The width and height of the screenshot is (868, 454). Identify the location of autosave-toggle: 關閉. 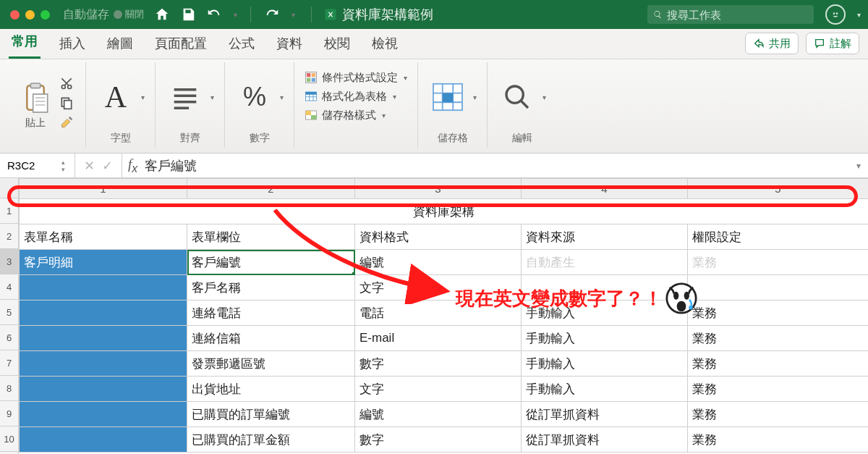
(129, 14).